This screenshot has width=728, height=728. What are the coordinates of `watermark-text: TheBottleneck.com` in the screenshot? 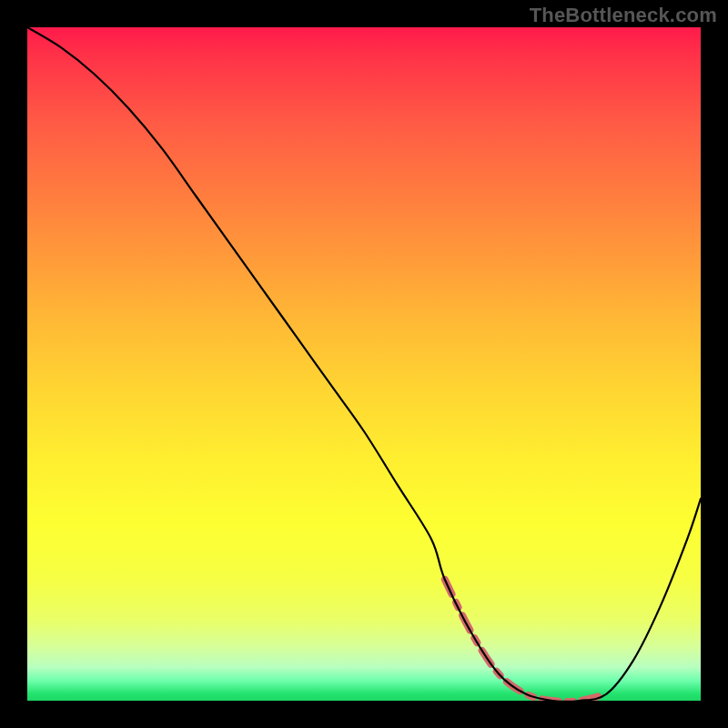 It's located at (623, 15).